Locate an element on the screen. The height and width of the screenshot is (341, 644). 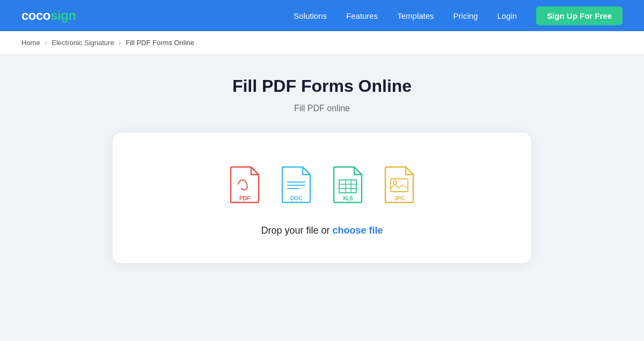
nav-templates: Templates is located at coordinates (415, 16).